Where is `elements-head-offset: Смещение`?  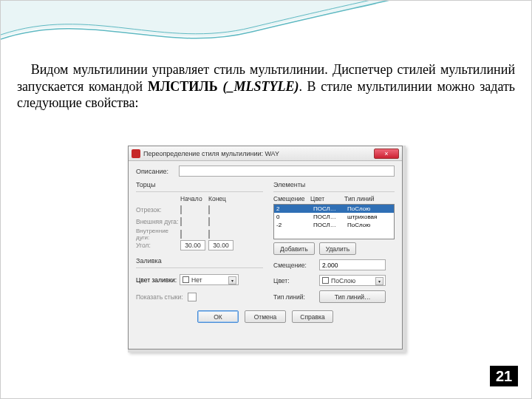
elements-head-offset: Смещение is located at coordinates (292, 199).